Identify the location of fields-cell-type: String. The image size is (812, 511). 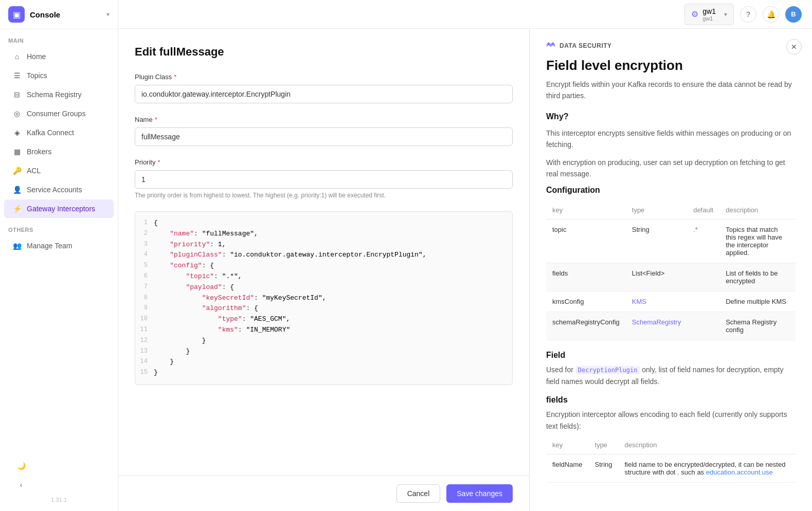
(604, 468).